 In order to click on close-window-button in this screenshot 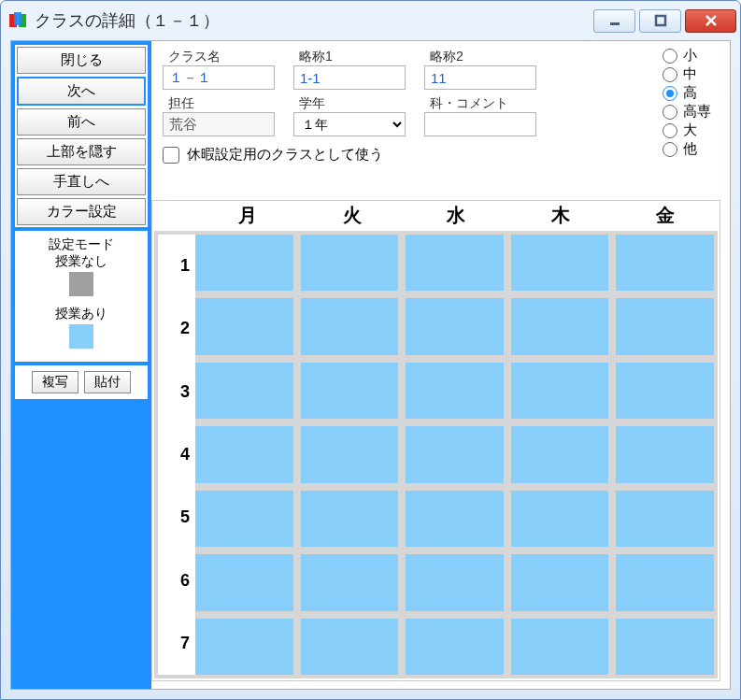, I will do `click(710, 21)`.